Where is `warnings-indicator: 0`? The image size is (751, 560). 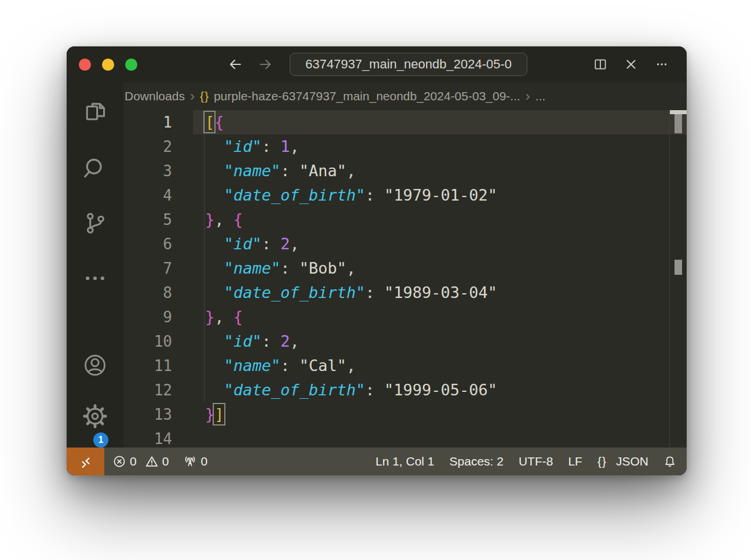 warnings-indicator: 0 is located at coordinates (158, 461).